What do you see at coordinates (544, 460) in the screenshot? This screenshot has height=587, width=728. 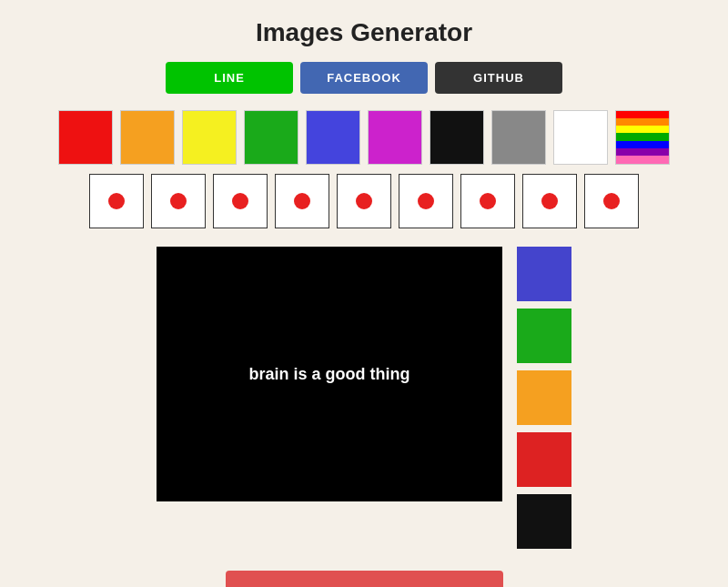 I see `side-swatch-red` at bounding box center [544, 460].